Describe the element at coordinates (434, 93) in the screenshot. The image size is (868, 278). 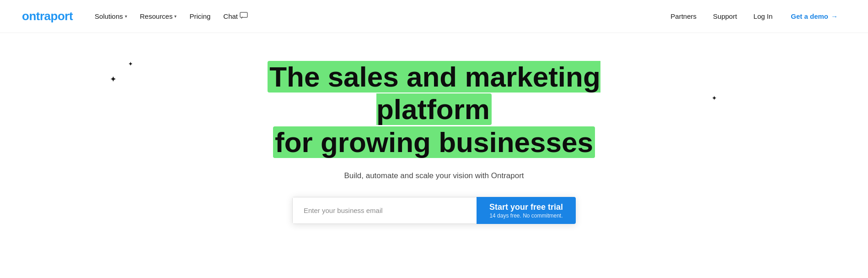
I see `hero-title-line1: The sales and marketing platform` at that location.